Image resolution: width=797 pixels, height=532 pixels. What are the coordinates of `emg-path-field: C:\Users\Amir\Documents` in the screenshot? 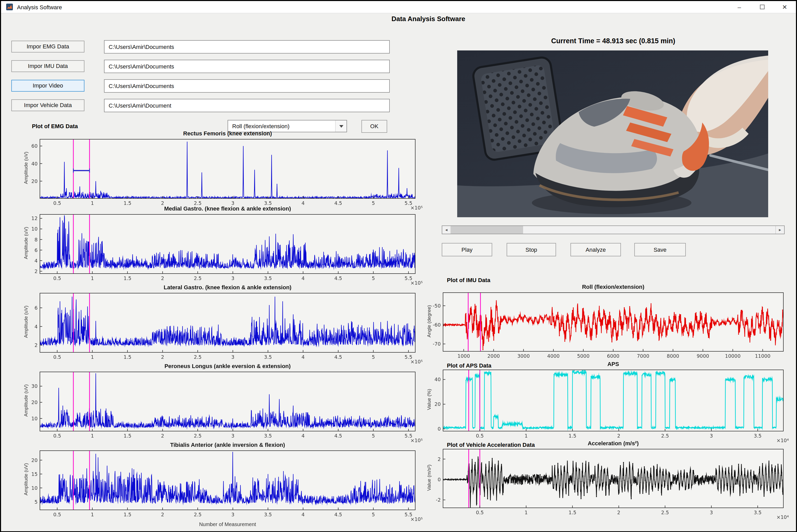 It's located at (247, 47).